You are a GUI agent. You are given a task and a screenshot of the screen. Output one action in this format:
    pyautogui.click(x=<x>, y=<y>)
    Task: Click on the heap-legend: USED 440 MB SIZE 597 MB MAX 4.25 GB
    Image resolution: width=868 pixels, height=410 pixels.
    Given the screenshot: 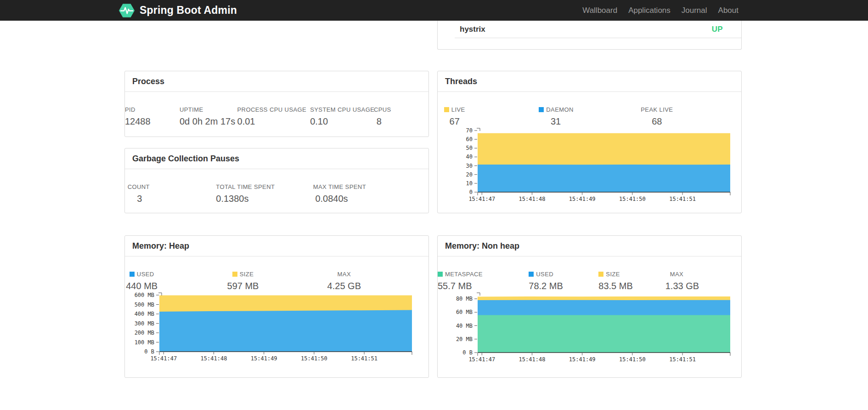 What is the action you would take?
    pyautogui.click(x=276, y=281)
    